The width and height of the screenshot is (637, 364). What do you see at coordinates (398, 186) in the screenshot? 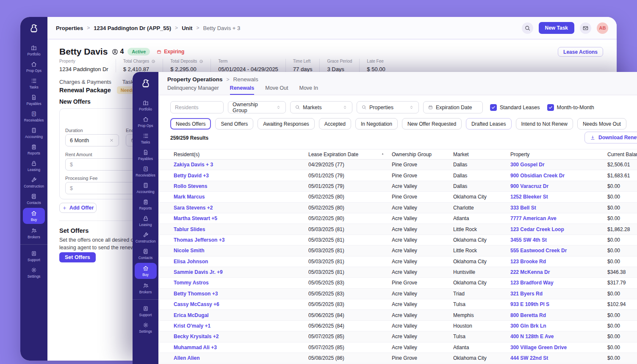
I see `table-row: Rollo Stevens05/01/2025 (79)Acre ValleyD…` at bounding box center [398, 186].